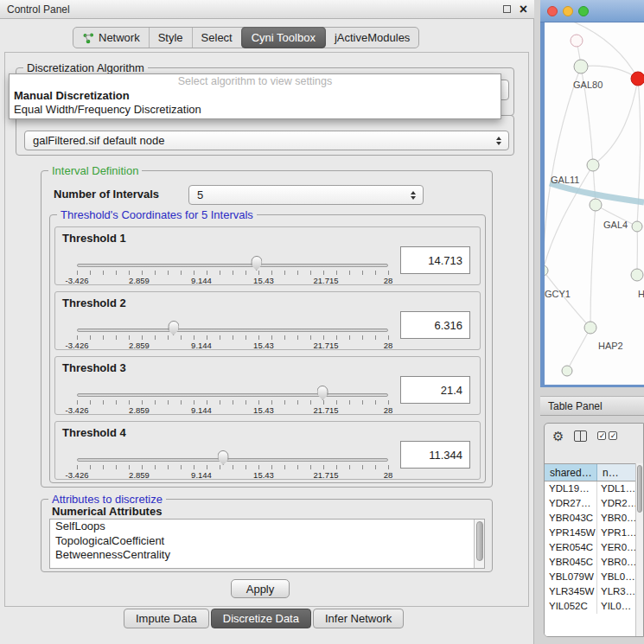  Describe the element at coordinates (591, 519) in the screenshot. I see `table-row: YBR043CYBR0…` at that location.